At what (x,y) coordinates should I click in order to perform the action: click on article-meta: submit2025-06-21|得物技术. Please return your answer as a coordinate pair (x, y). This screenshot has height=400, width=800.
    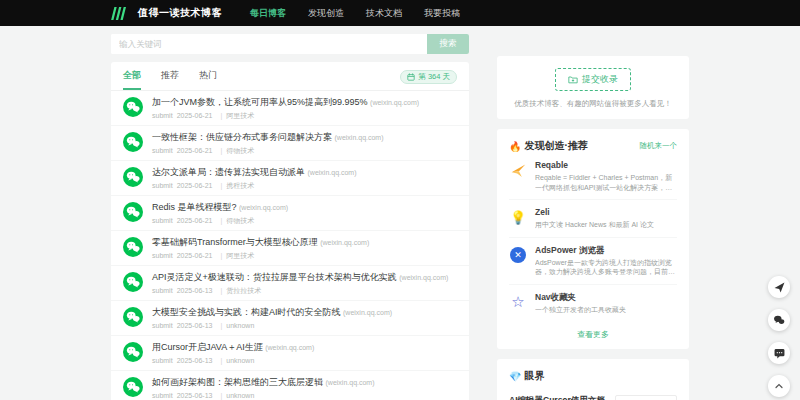
    Looking at the image, I should click on (268, 151).